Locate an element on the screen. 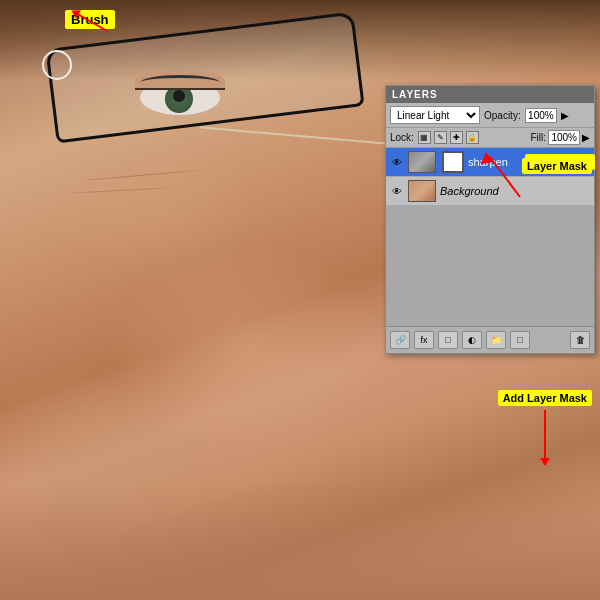  layer-eye-background: 👁 is located at coordinates (397, 191).